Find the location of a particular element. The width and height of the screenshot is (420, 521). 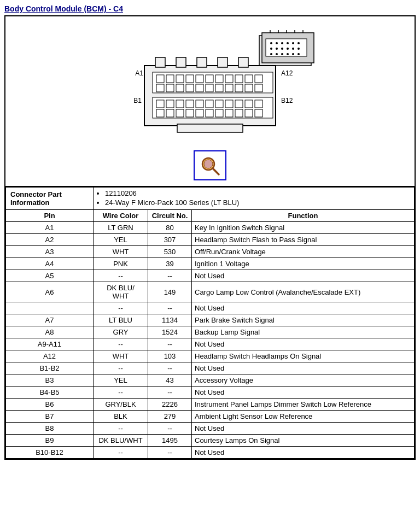

cell-function: Headlamp Switch Headlamps On Signal is located at coordinates (303, 356).